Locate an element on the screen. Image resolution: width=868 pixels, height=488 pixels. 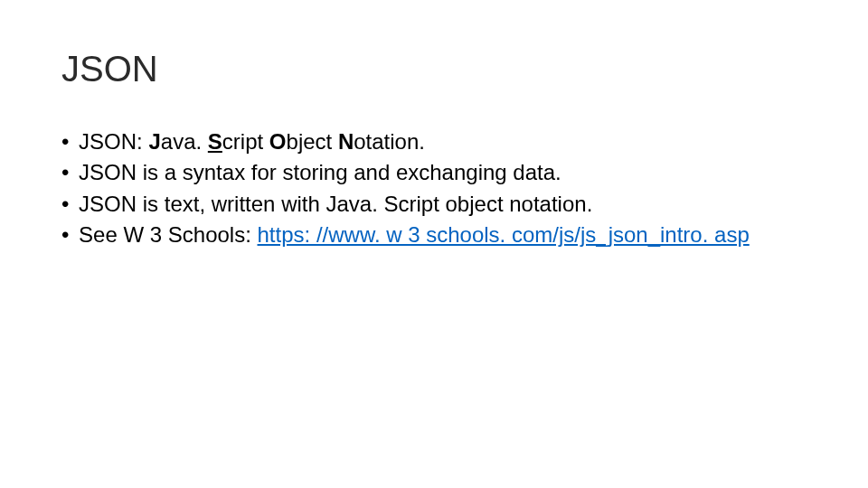
w3schools-link: https: //www. w 3 schools. com/js/js_jso… is located at coordinates (504, 235).